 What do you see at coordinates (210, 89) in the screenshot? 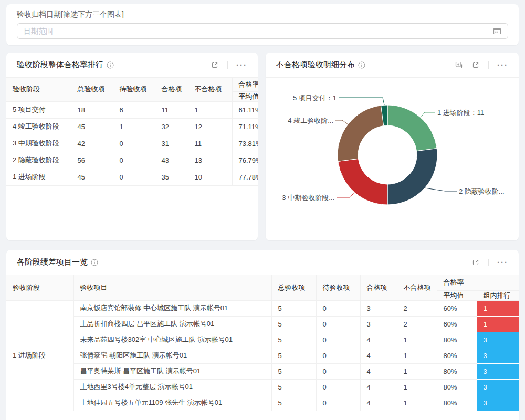
I see `col-fail: 不合格项` at bounding box center [210, 89].